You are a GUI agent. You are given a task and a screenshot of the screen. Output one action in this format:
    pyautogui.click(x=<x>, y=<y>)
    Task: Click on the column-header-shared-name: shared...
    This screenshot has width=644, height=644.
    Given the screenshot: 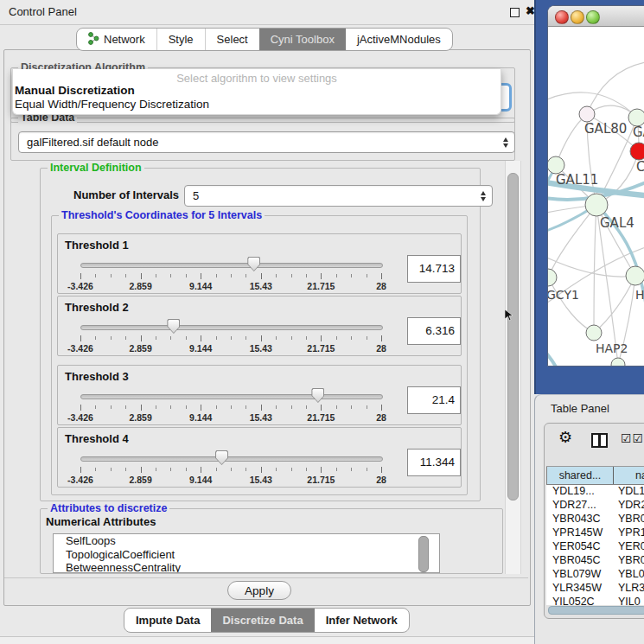 What is the action you would take?
    pyautogui.click(x=580, y=475)
    